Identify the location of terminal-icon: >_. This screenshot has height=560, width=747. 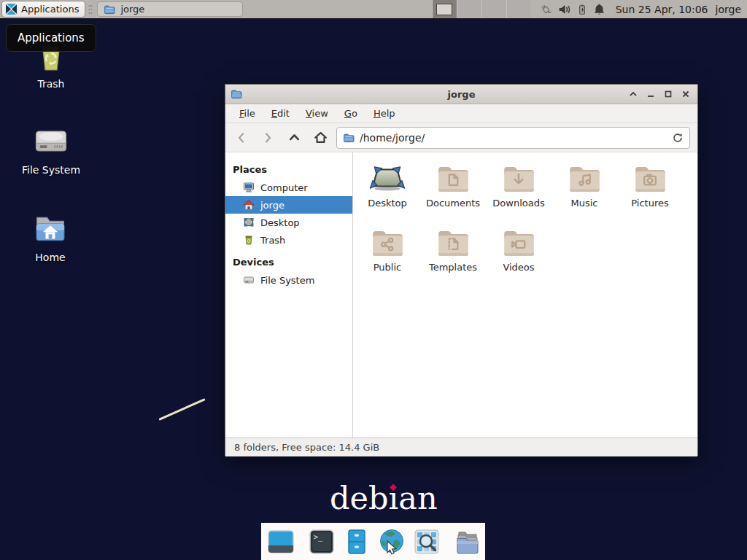
(322, 542).